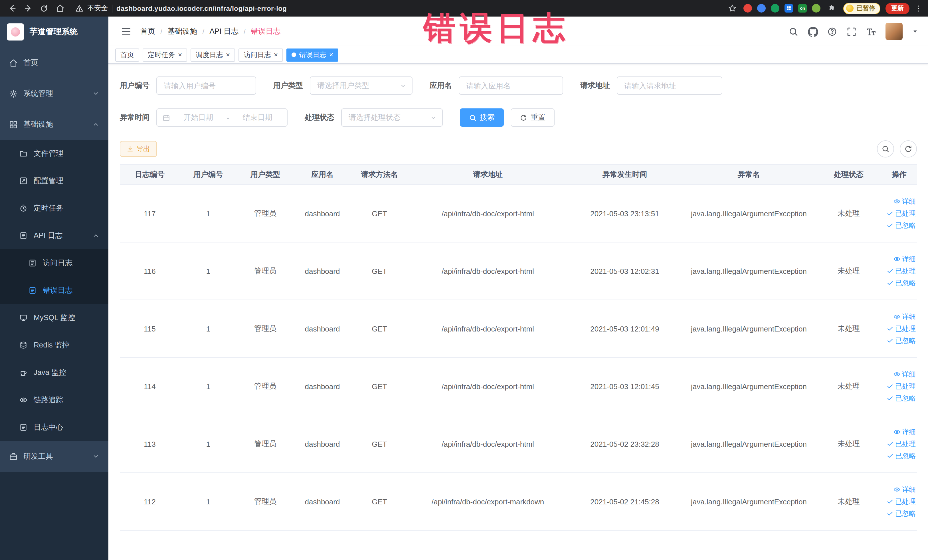 The image size is (928, 560). I want to click on extension-leaf-icon, so click(816, 8).